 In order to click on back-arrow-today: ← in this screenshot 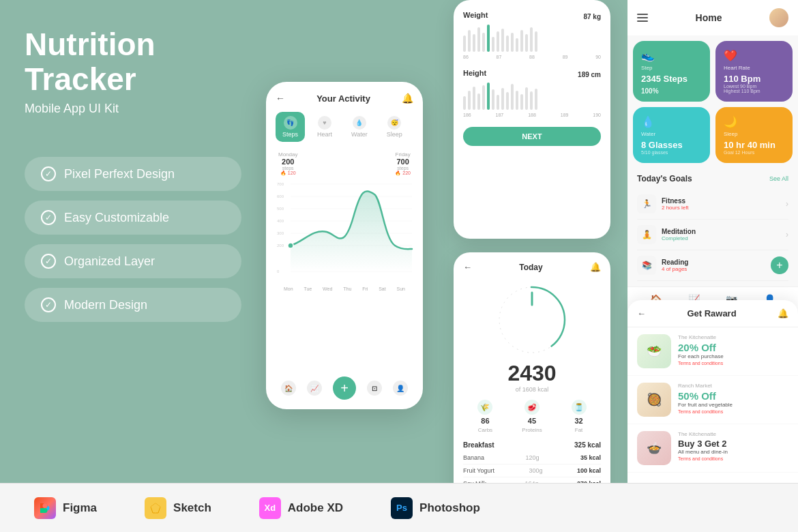, I will do `click(468, 267)`.